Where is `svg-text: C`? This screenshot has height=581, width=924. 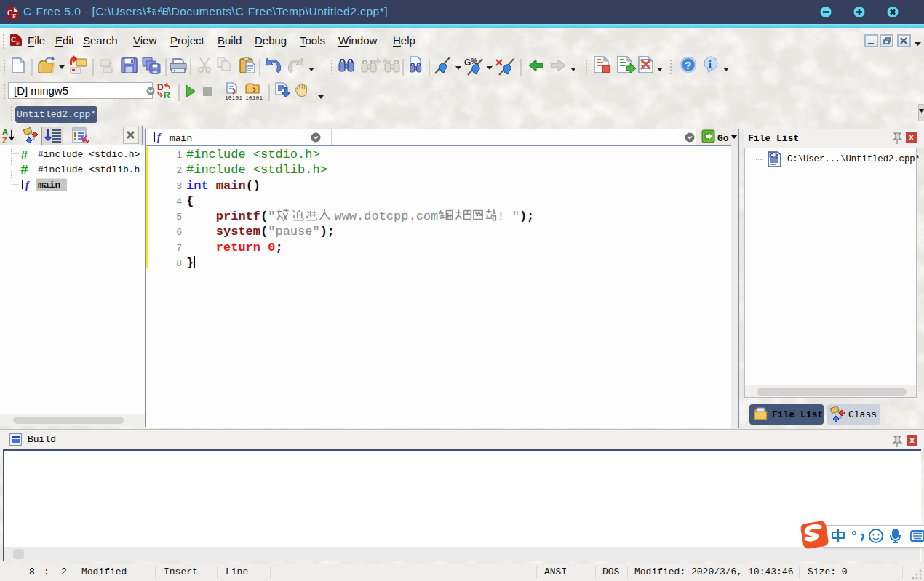 svg-text: C is located at coordinates (772, 156).